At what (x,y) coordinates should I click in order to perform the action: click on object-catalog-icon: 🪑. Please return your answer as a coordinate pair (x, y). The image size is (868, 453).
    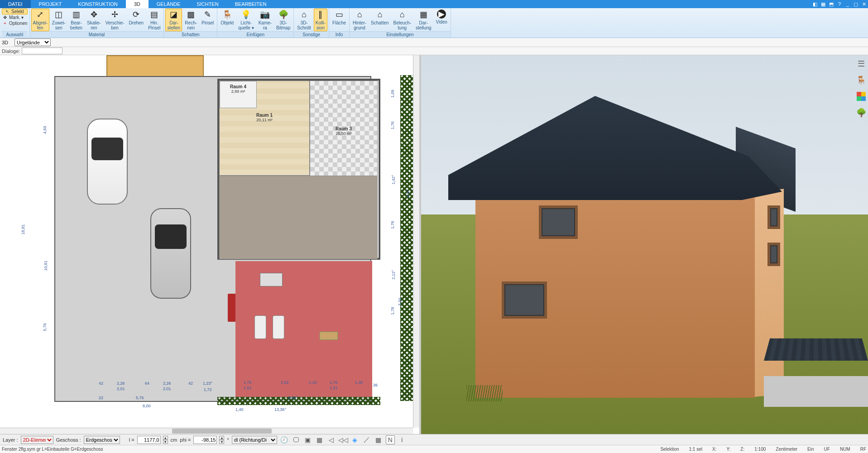
    Looking at the image, I should click on (861, 80).